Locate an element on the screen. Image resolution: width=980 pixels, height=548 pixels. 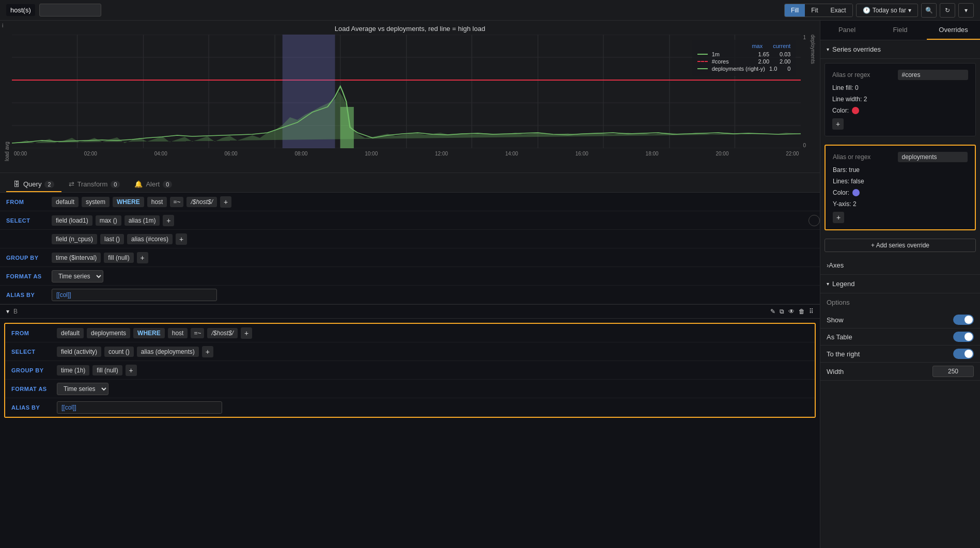
edit-icon-b: ✎ is located at coordinates (773, 311).